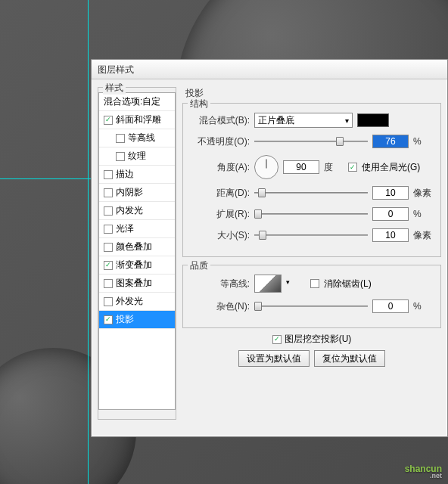  What do you see at coordinates (137, 253) in the screenshot?
I see `styles-groupbox: 样式 混合选项:自定 斜面和浮雕 等高线 纹理` at bounding box center [137, 253].